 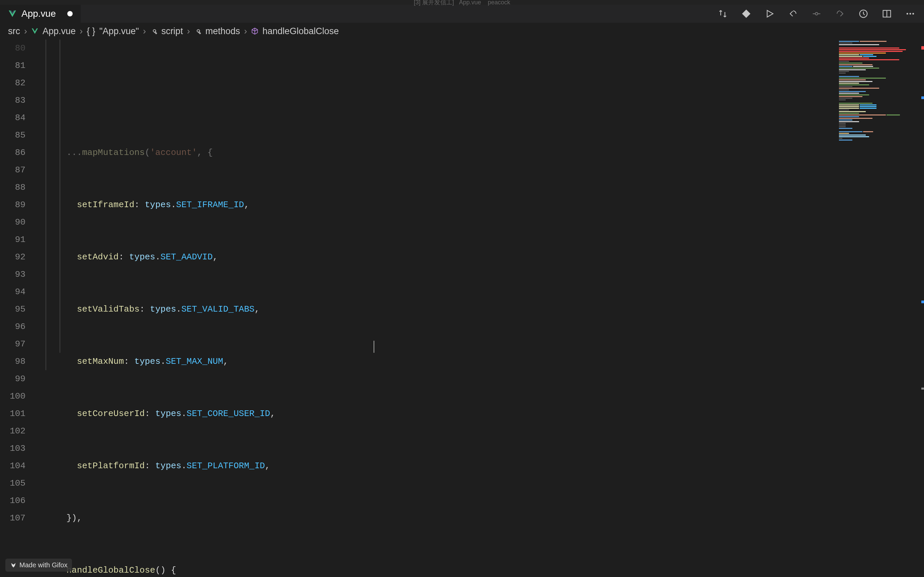 What do you see at coordinates (39, 14) in the screenshot?
I see `tab-filename: App.vue` at bounding box center [39, 14].